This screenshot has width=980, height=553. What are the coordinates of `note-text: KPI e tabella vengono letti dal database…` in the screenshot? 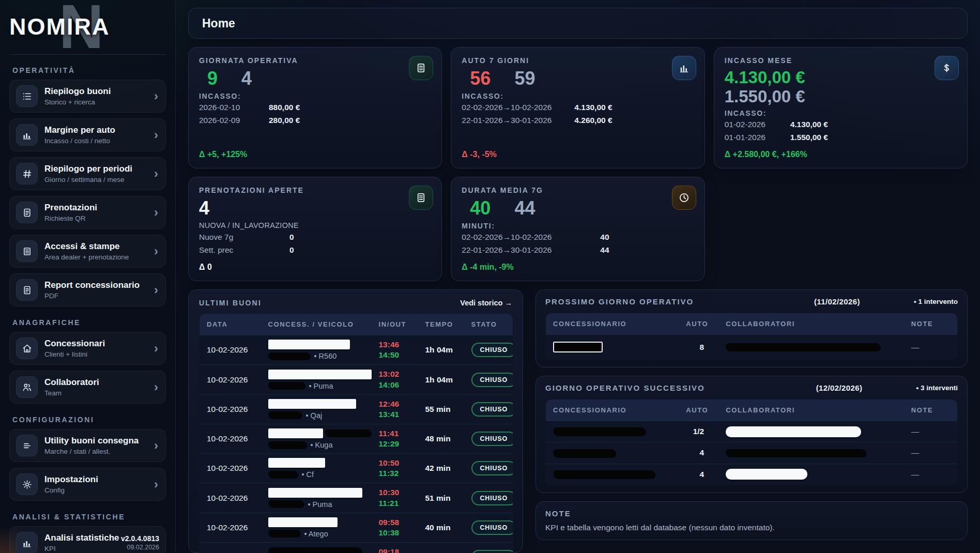 It's located at (752, 528).